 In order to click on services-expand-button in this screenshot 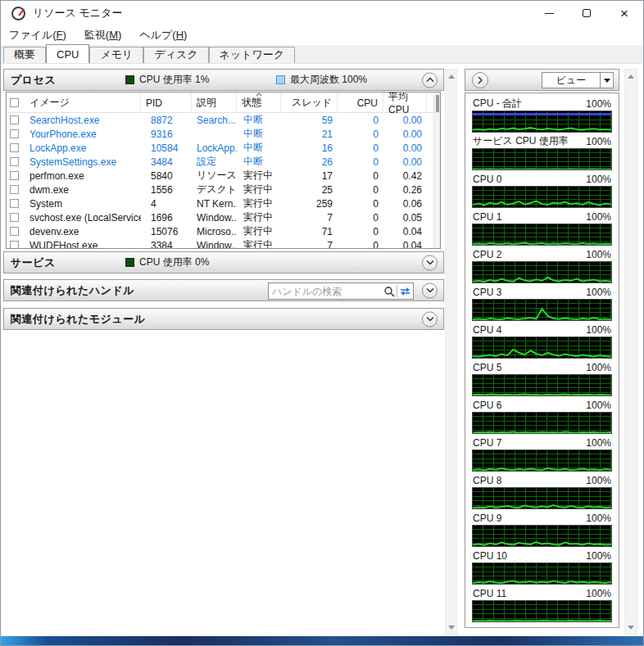, I will do `click(429, 262)`.